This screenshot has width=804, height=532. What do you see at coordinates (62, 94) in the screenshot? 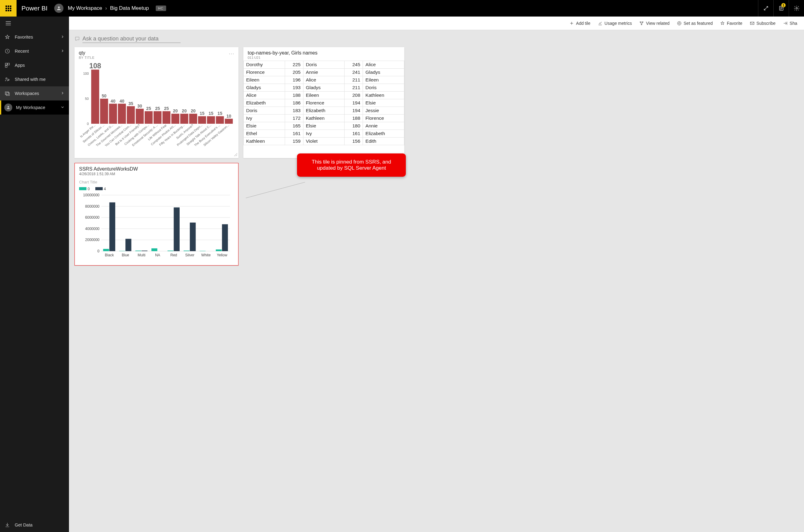
I see `chevron-right-icon` at bounding box center [62, 94].